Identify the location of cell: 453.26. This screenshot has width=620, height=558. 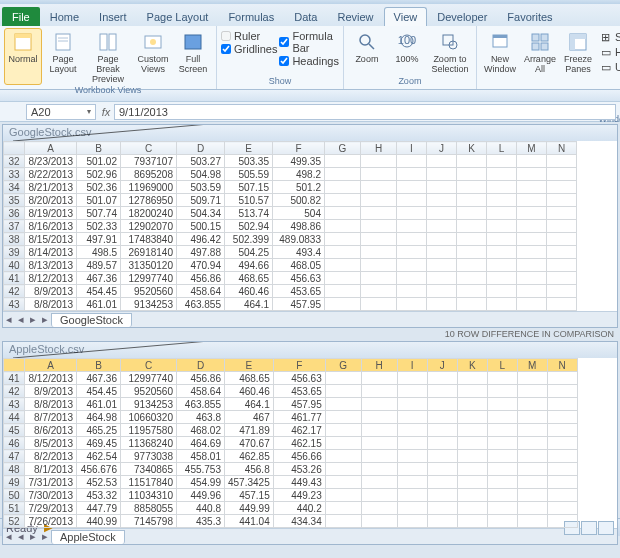
(299, 470).